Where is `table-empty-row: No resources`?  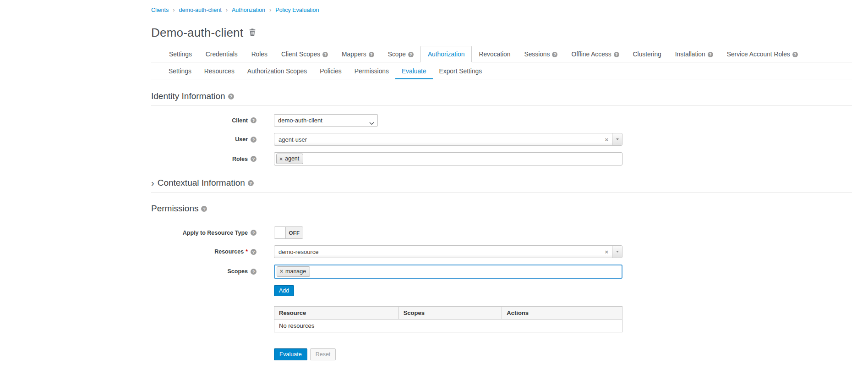 table-empty-row: No resources is located at coordinates (448, 325).